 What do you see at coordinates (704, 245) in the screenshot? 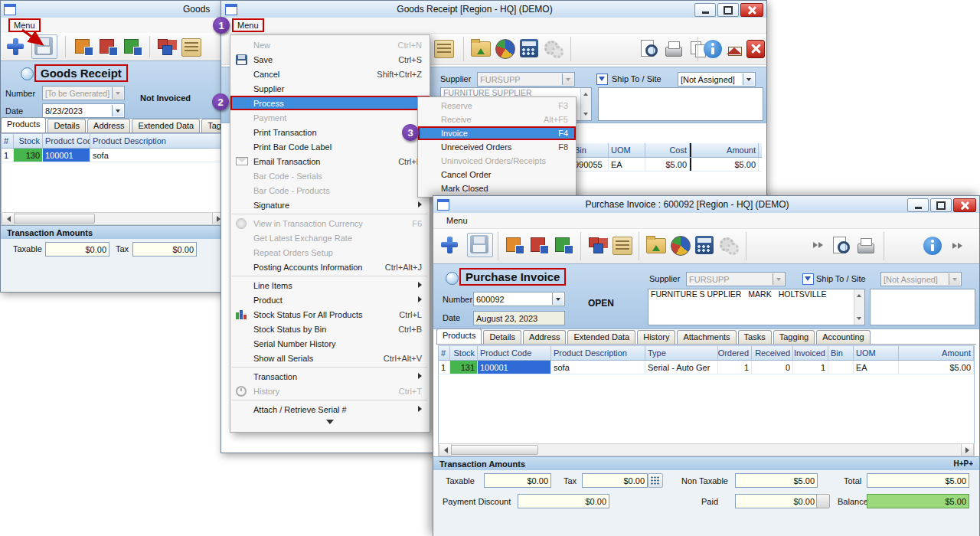
I see `calculator-icon` at bounding box center [704, 245].